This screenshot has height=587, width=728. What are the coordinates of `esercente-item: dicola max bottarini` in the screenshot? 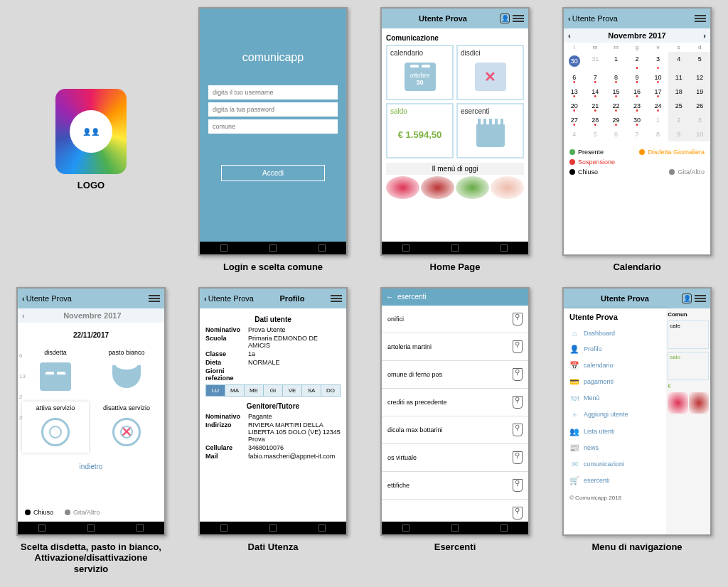 It's located at (455, 431).